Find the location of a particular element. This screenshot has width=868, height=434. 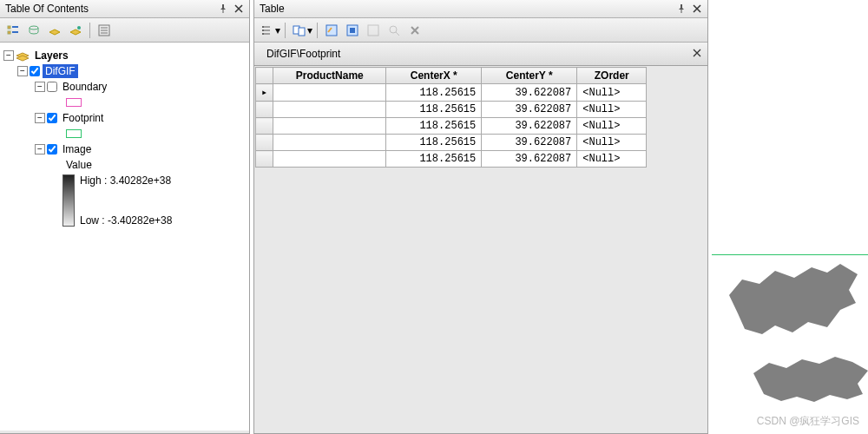

list-by-drawing-order-icon is located at coordinates (13, 30).